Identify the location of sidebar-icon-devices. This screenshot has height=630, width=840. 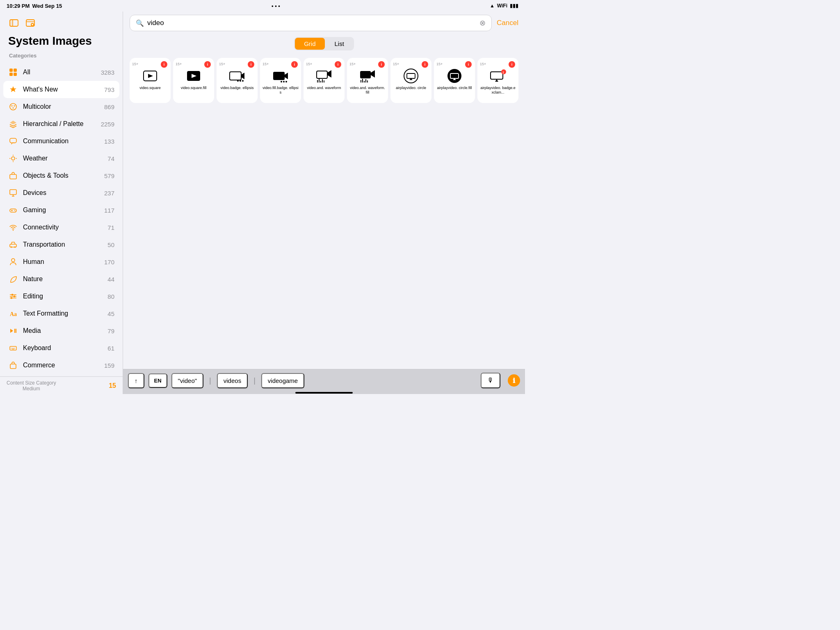
(13, 193).